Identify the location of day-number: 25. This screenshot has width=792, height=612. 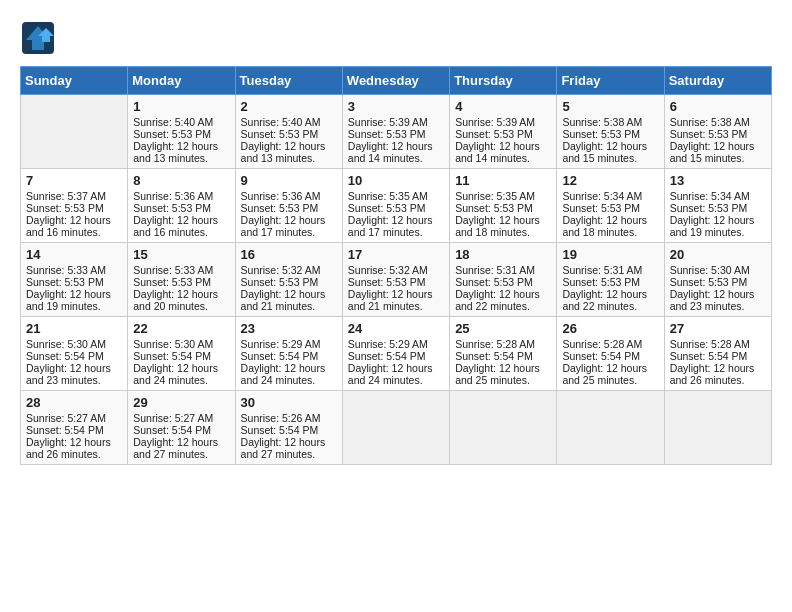
(503, 328).